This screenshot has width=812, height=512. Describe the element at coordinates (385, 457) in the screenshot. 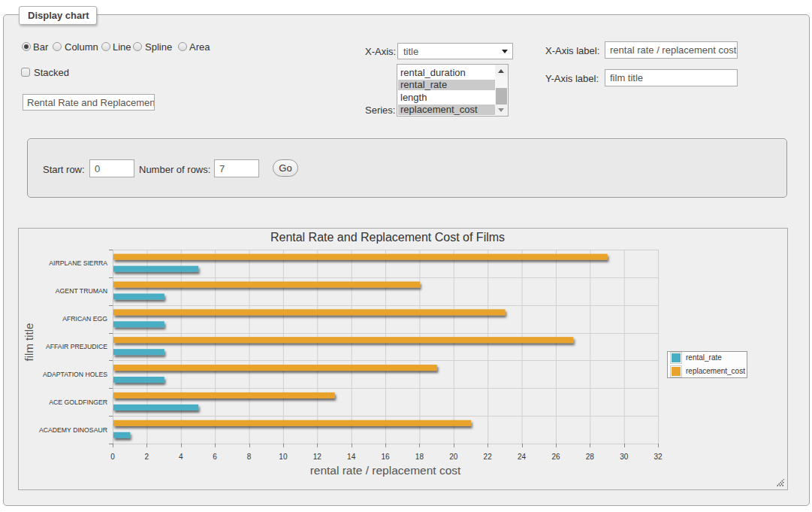

I see `svg-text: 16` at that location.